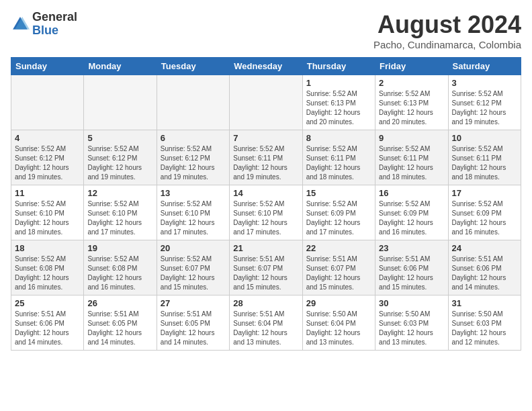 The width and height of the screenshot is (532, 411). What do you see at coordinates (193, 304) in the screenshot?
I see `day-number: 27` at bounding box center [193, 304].